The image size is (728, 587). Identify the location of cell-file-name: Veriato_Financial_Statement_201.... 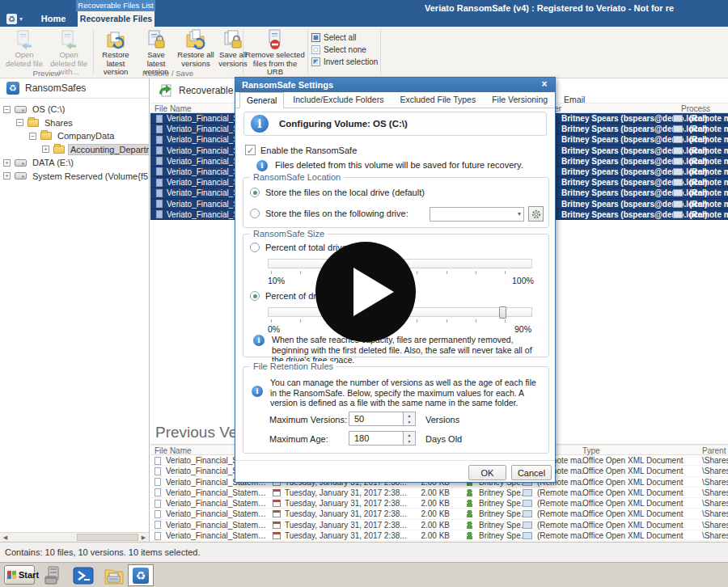
(217, 503).